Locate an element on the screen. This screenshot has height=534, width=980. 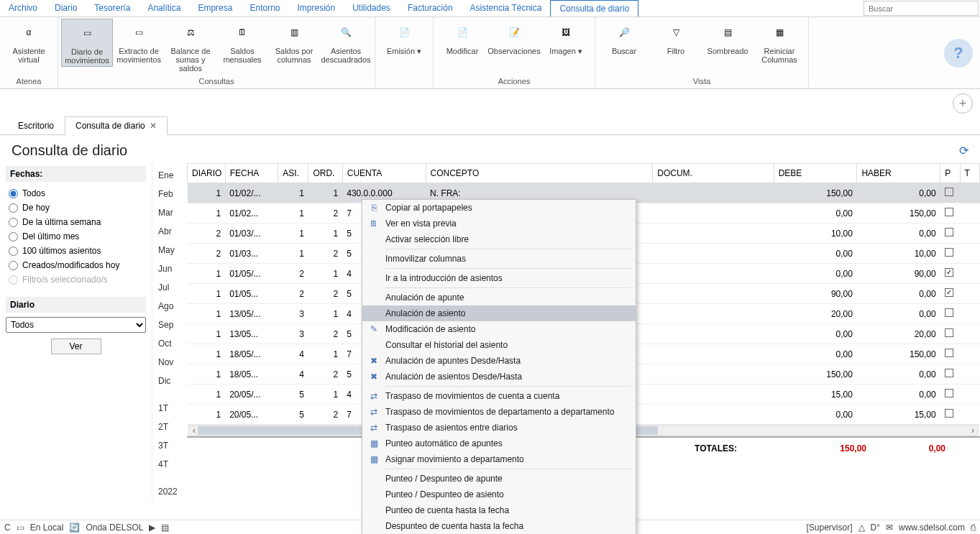
radio-del-ltimo-mes: Del último mes is located at coordinates (76, 236).